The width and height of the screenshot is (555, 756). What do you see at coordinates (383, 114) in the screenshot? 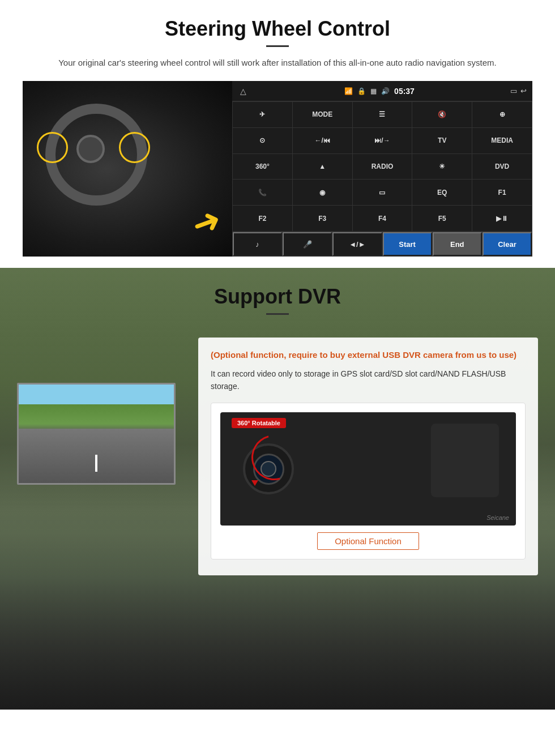
I see `btn-menu: ☰` at bounding box center [383, 114].